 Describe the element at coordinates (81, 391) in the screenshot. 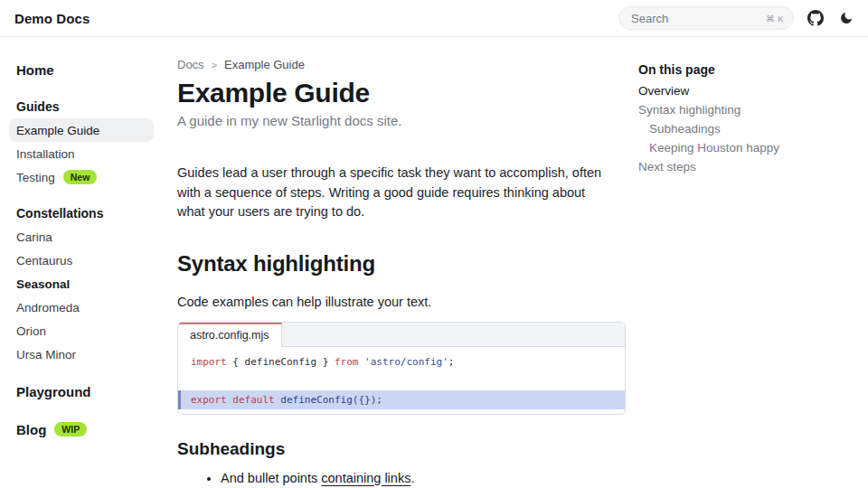

I see `sidebar-item-playground: Playground` at that location.